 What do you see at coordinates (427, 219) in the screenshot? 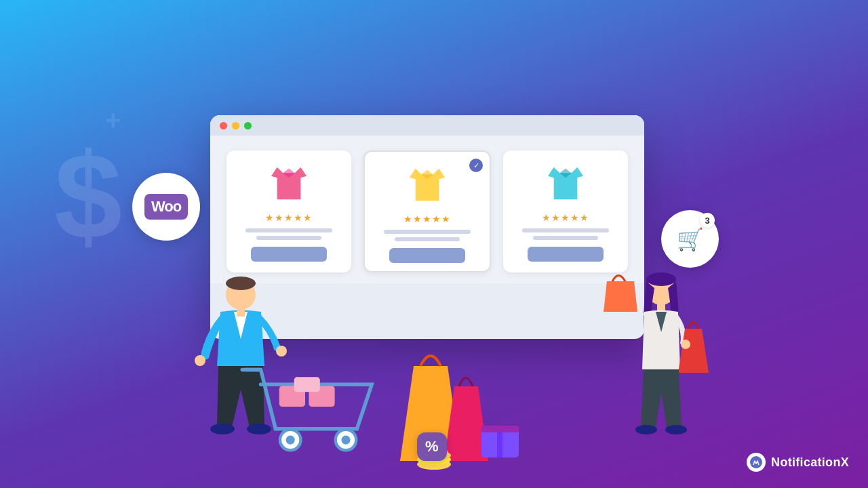
I see `product-stars-2: ★★★★★` at bounding box center [427, 219].